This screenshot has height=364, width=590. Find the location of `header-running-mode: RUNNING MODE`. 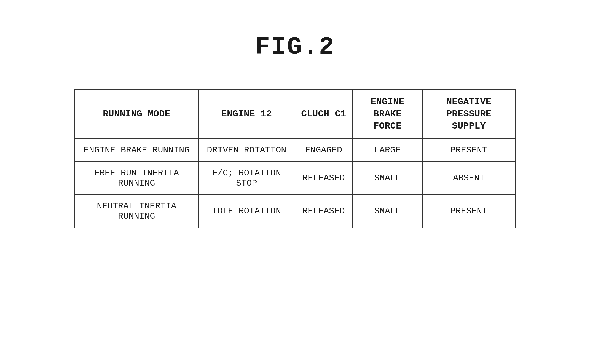

header-running-mode: RUNNING MODE is located at coordinates (137, 114).